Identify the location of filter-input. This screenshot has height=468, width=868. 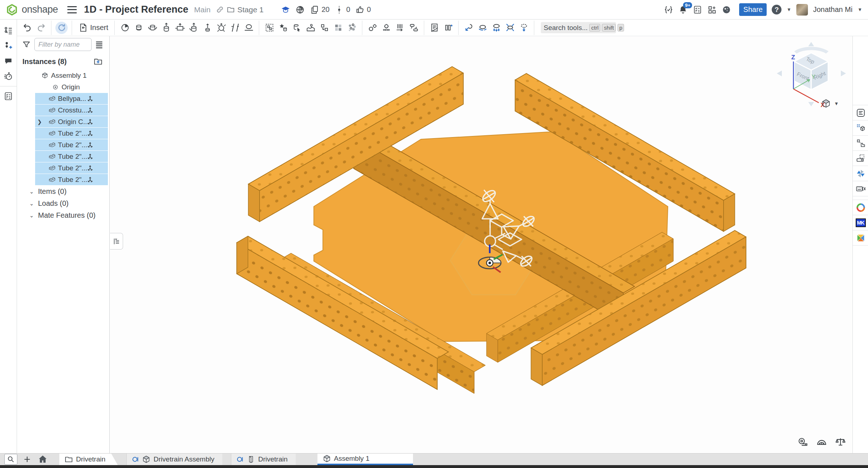
(63, 44).